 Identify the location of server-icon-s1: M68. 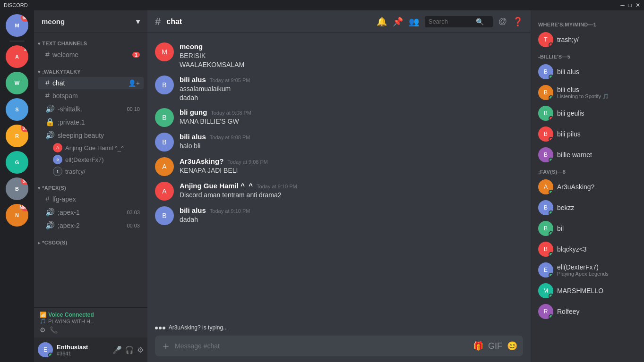
(17, 25).